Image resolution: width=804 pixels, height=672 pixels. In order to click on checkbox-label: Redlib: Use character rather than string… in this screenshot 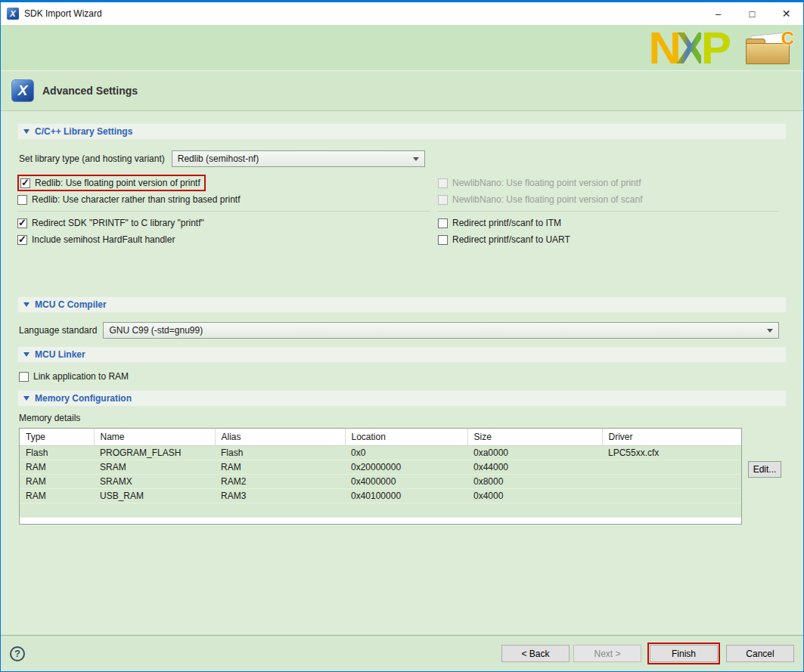, I will do `click(136, 200)`.